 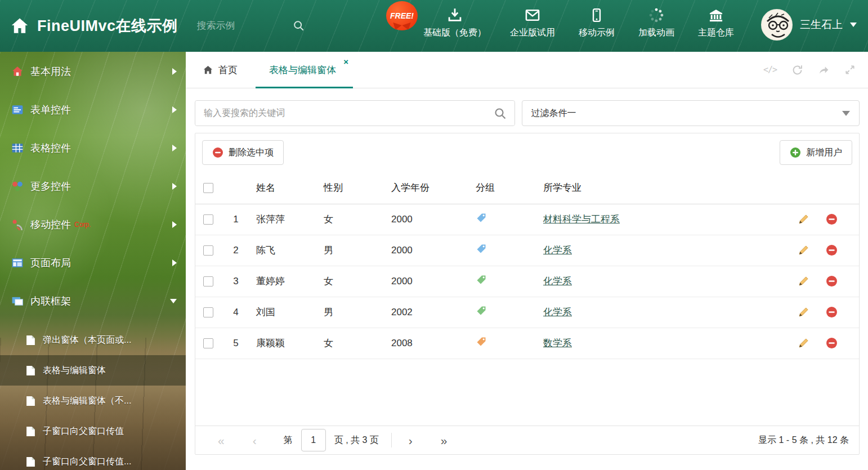 I want to click on mobile-icon, so click(x=597, y=15).